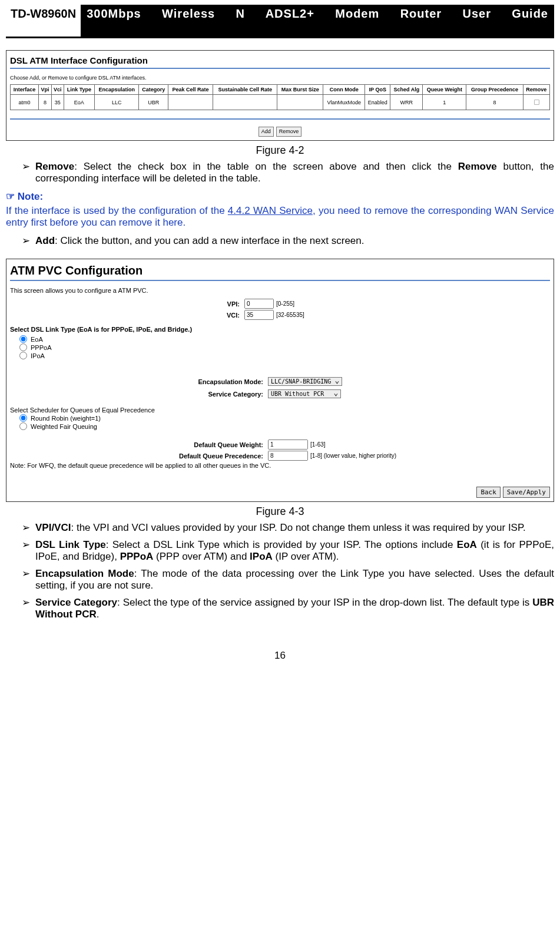  Describe the element at coordinates (280, 60) in the screenshot. I see `dsl-atm-title: DSL ATM Interface Configuration` at that location.